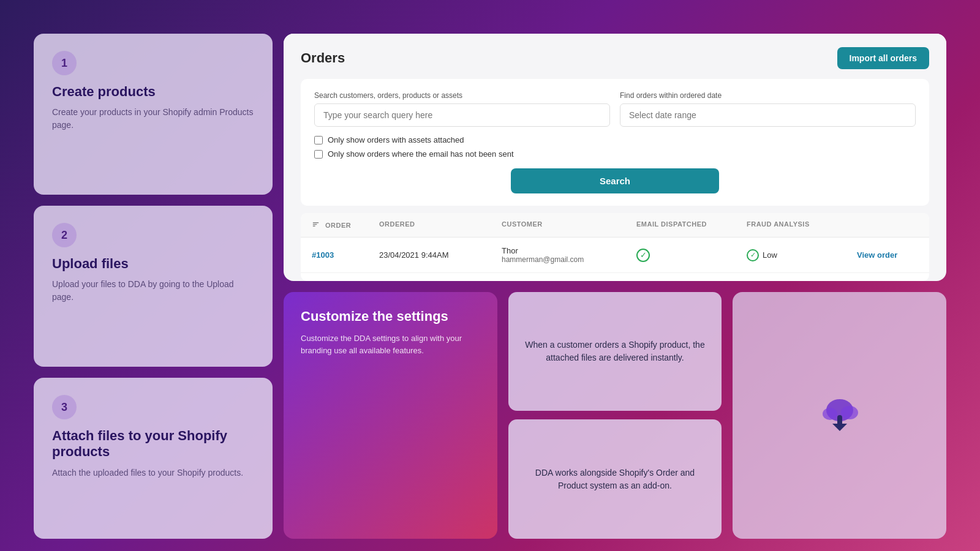 This screenshot has height=551, width=980. What do you see at coordinates (802, 255) in the screenshot?
I see `fraud-cell-1003: ✓ Low` at bounding box center [802, 255].